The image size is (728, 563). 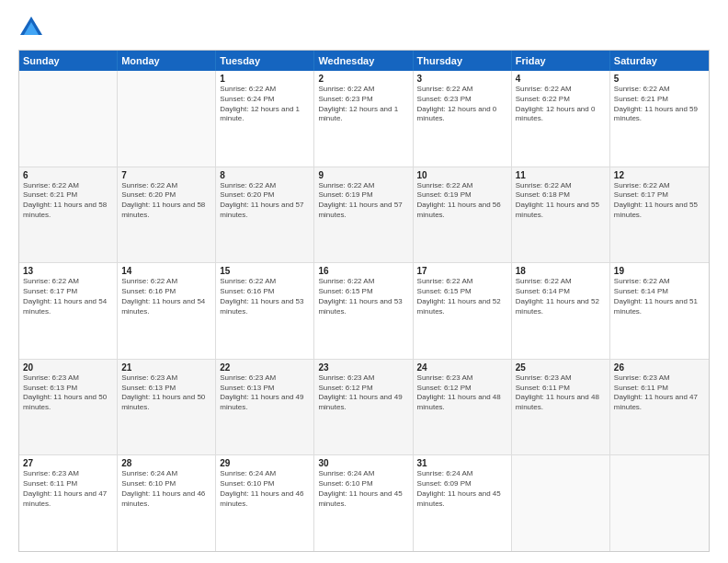 I want to click on day-cell-21: 21Sunrise: 6:23 AMSunset: 6:13 PMDayligh…, so click(x=167, y=408).